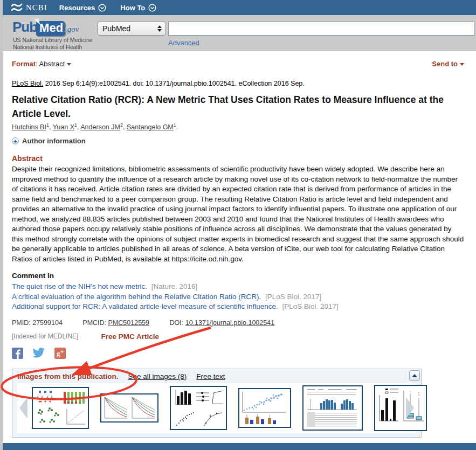 This screenshot has width=476, height=450. What do you see at coordinates (129, 408) in the screenshot?
I see `thumbnail-citation-curves-figure` at bounding box center [129, 408].